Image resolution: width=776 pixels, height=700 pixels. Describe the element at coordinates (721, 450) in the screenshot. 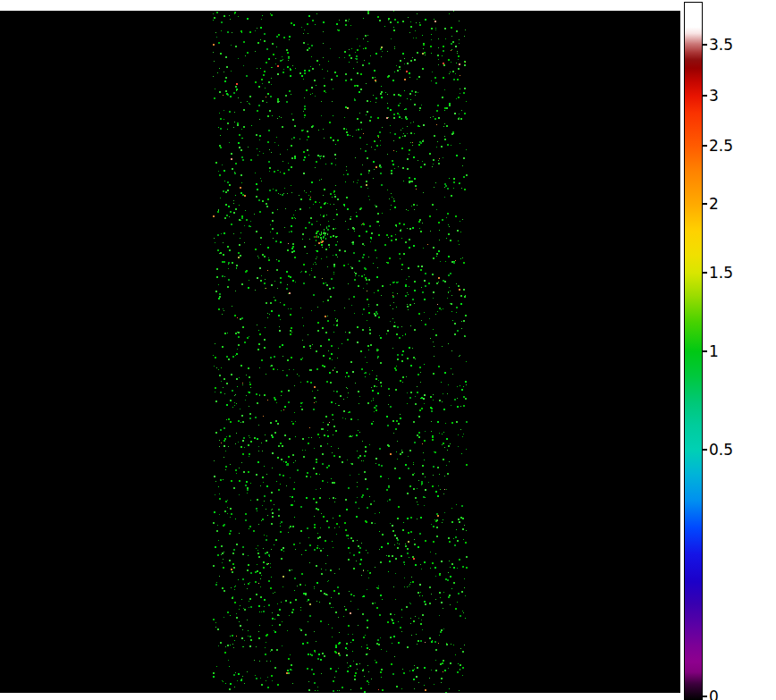

I see `colorbar-tick-label: 0.5` at that location.